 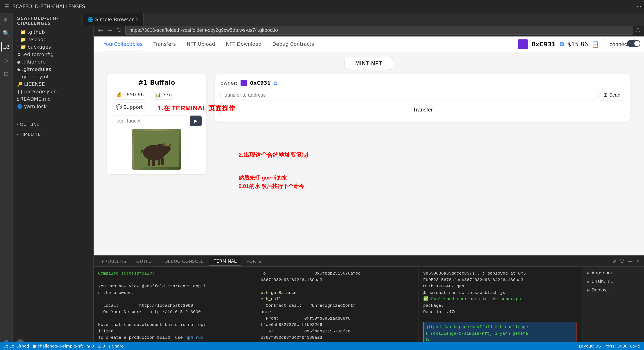 I want to click on activity-search: 🔍, so click(x=6, y=33).